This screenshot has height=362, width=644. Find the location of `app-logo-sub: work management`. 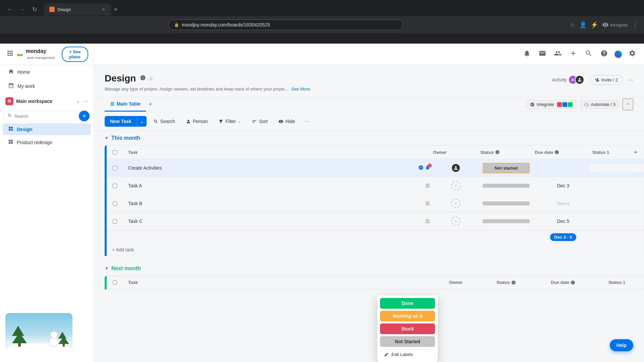

app-logo-sub: work management is located at coordinates (41, 58).